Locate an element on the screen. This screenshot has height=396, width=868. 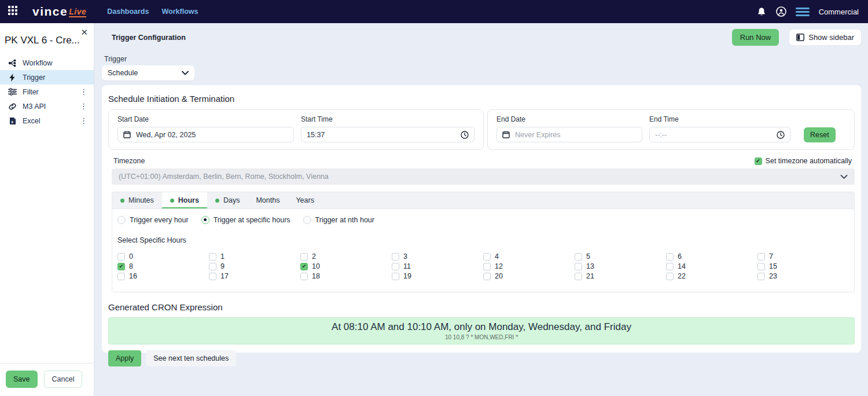
hour-checkbox-6: ✔ 6 is located at coordinates (712, 256).